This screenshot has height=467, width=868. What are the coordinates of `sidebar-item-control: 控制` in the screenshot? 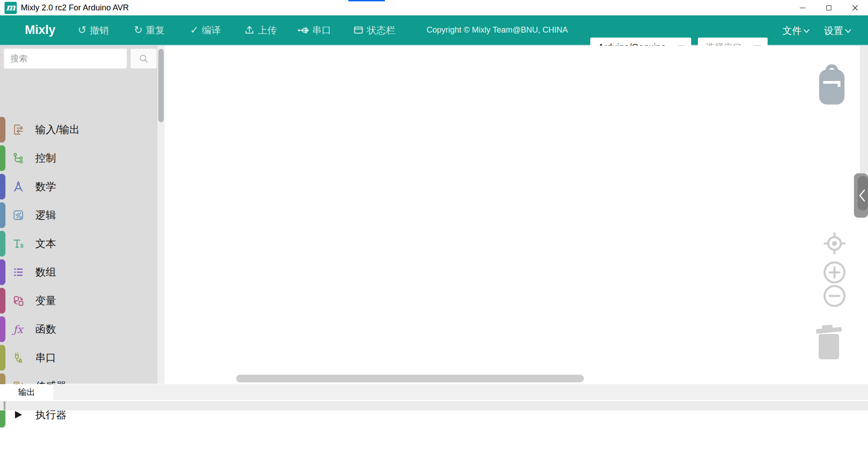 It's located at (79, 158).